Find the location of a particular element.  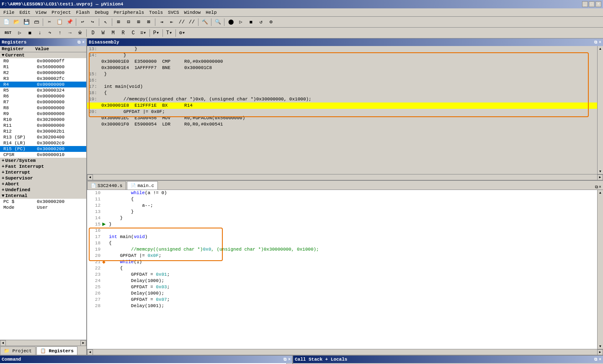

src-scroll-up: ▲ is located at coordinates (600, 192).